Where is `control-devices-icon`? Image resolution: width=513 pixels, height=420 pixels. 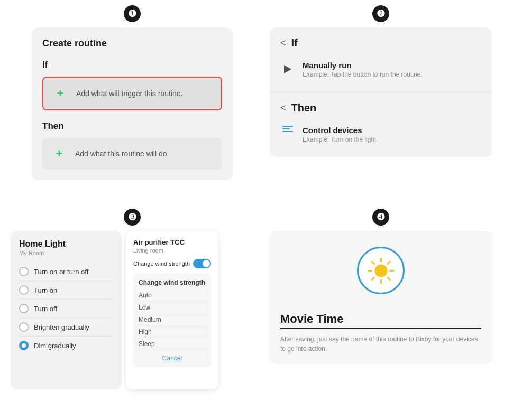 control-devices-icon is located at coordinates (288, 129).